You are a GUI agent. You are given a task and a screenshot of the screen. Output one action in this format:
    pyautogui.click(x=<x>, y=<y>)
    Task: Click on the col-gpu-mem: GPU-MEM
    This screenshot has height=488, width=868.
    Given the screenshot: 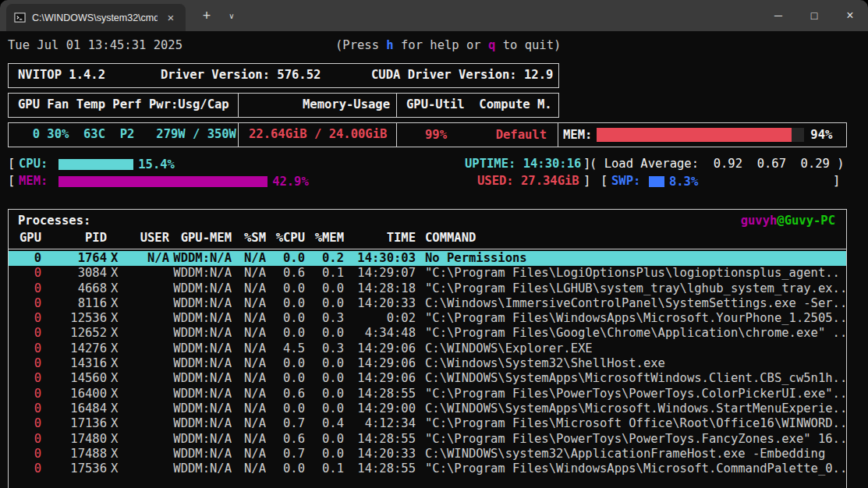 What is the action you would take?
    pyautogui.click(x=200, y=239)
    